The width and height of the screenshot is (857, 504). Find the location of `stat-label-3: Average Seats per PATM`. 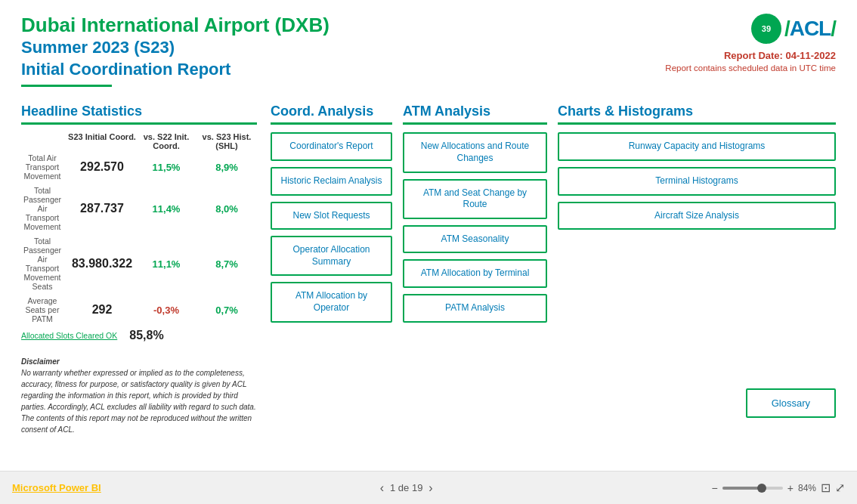

stat-label-3: Average Seats per PATM is located at coordinates (45, 310).